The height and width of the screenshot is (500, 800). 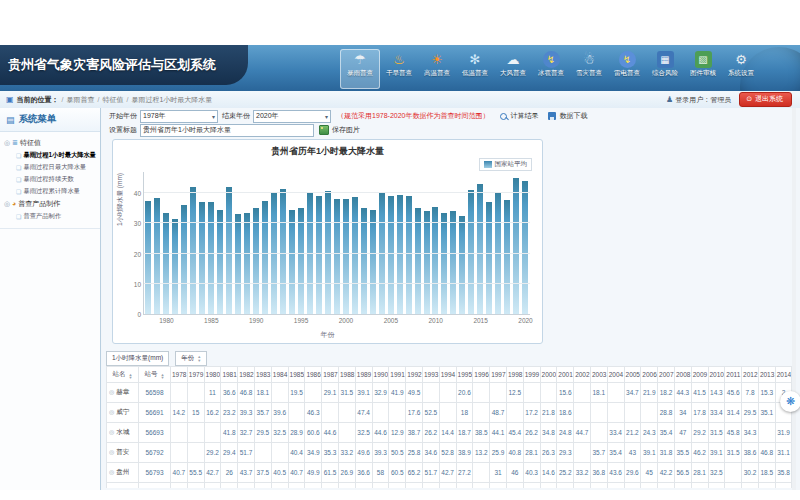 What do you see at coordinates (452, 393) in the screenshot?
I see `table-row: ◎赫章565981136.646.818.119.529.131.539.132…` at bounding box center [452, 393].